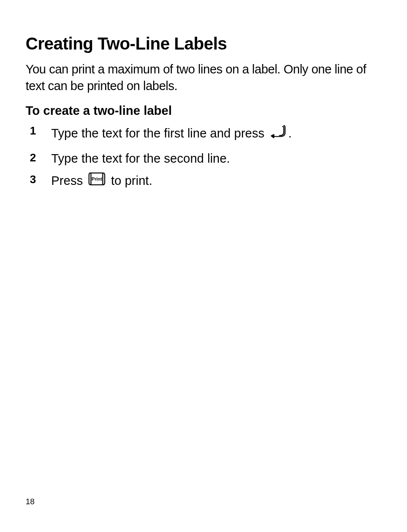 The height and width of the screenshot is (532, 407). What do you see at coordinates (216, 159) in the screenshot?
I see `step-2: 2 Type the text for the second line.` at bounding box center [216, 159].